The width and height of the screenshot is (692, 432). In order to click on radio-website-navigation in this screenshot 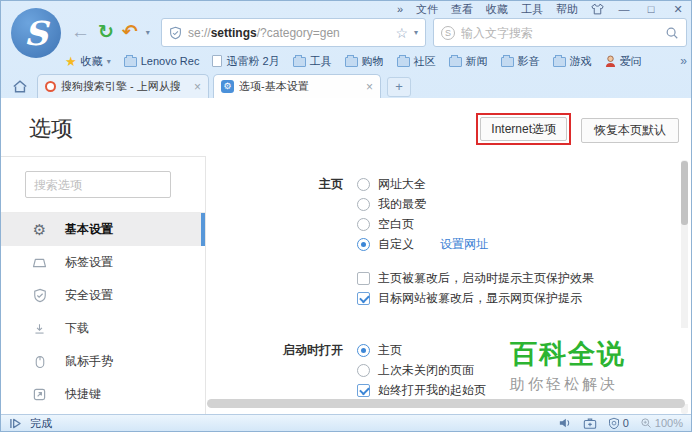, I will do `click(364, 184)`.